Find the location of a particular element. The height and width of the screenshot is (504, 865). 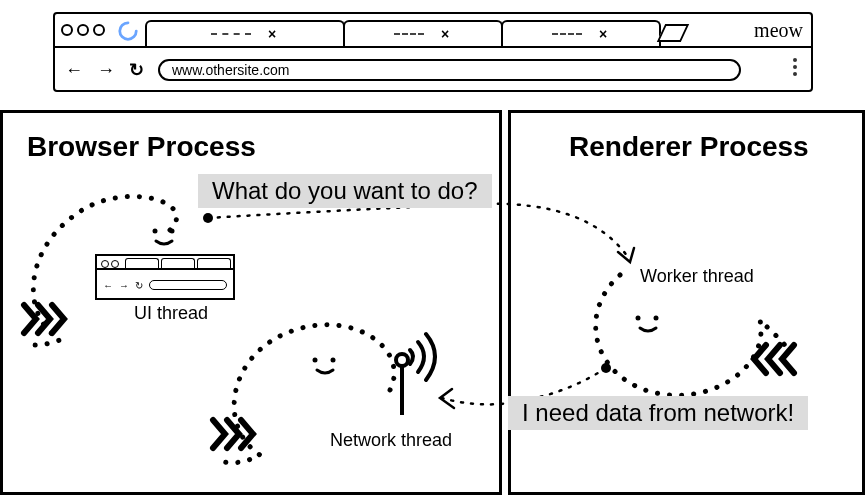

browser-window: × × × meow ← → ↻ www.othersite.com is located at coordinates (433, 52).